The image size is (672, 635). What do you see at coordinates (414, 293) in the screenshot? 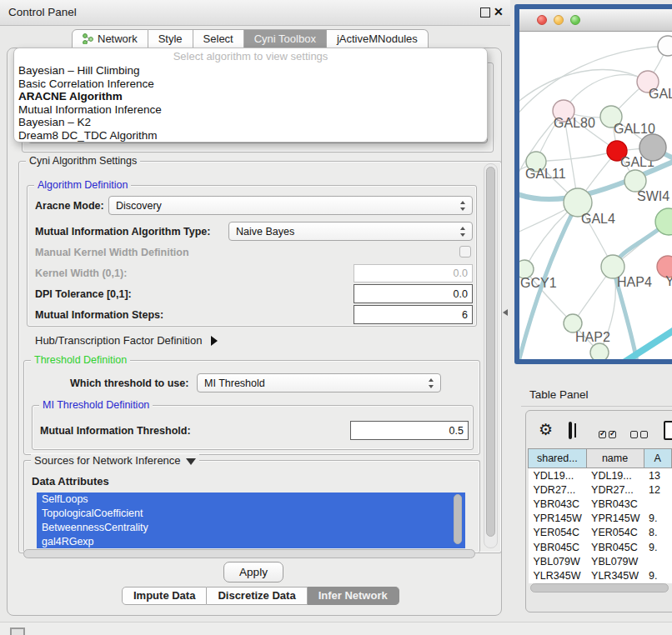
I see `dpi-tolerance-field: 0.0` at bounding box center [414, 293].